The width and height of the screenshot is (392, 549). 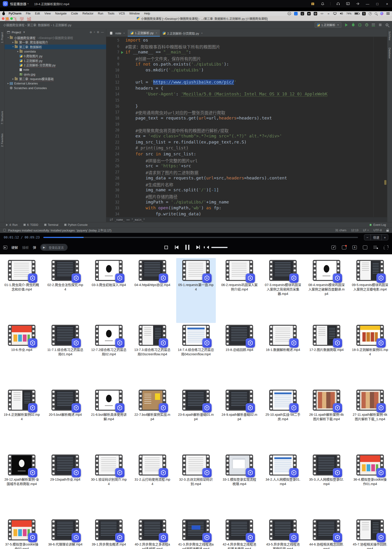 What do you see at coordinates (12, 18) in the screenshot?
I see `mac-zoom-button` at bounding box center [12, 18].